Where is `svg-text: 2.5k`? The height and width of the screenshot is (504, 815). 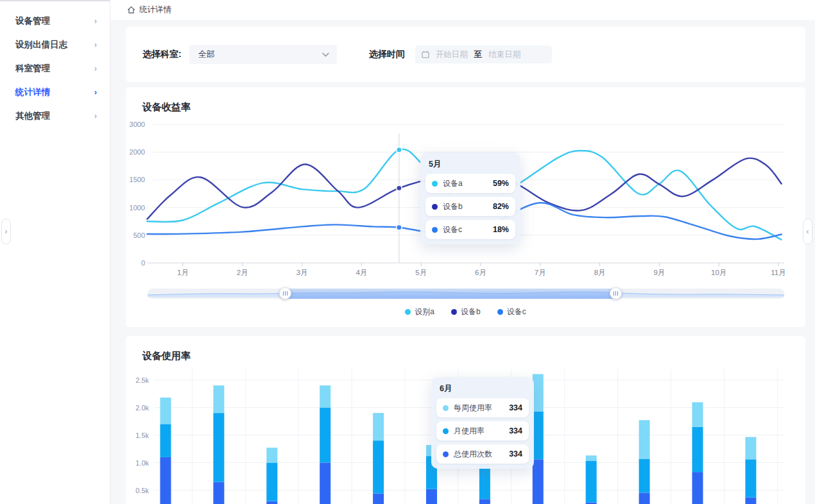 svg-text: 2.5k is located at coordinates (142, 380).